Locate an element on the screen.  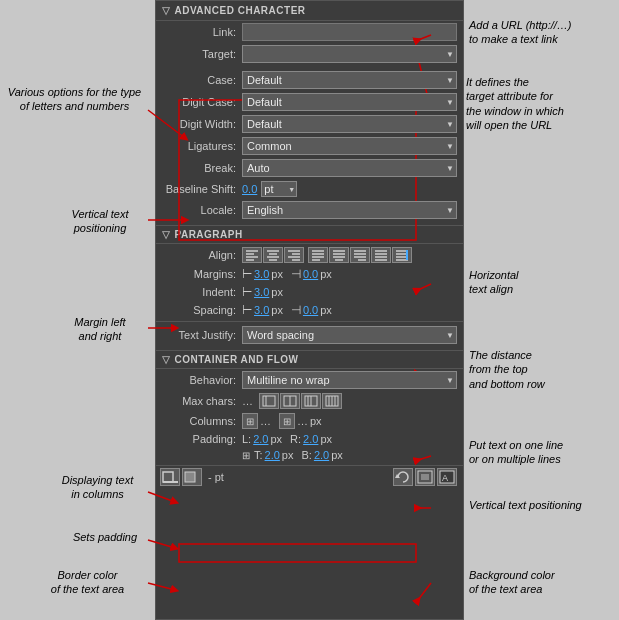
ligatures-select: Common is located at coordinates (350, 146).